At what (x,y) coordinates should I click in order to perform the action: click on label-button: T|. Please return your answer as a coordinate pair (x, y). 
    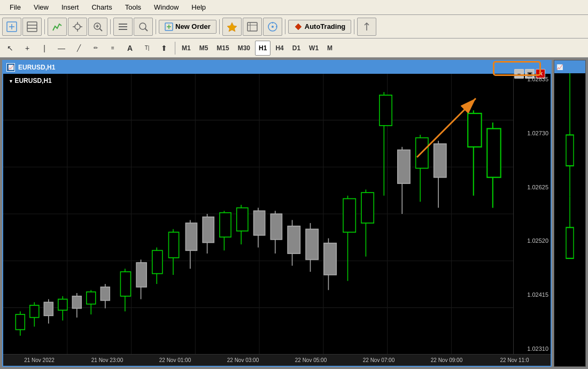
    Looking at the image, I should click on (147, 48).